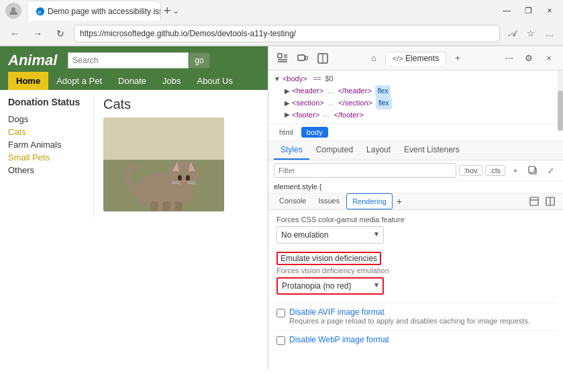 The width and height of the screenshot is (563, 392). What do you see at coordinates (280, 313) in the screenshot?
I see `avif-checkbox` at bounding box center [280, 313].